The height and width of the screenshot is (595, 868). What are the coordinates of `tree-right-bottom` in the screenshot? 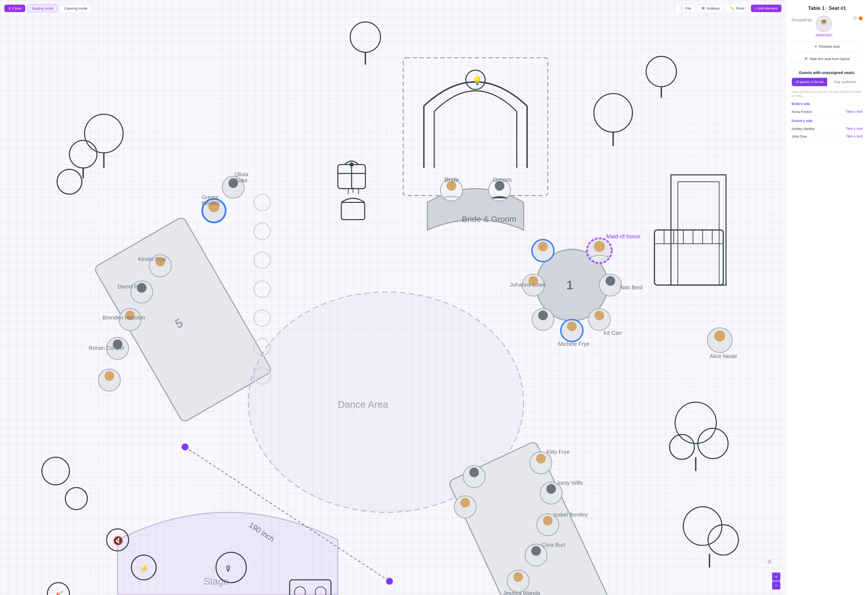 It's located at (711, 537).